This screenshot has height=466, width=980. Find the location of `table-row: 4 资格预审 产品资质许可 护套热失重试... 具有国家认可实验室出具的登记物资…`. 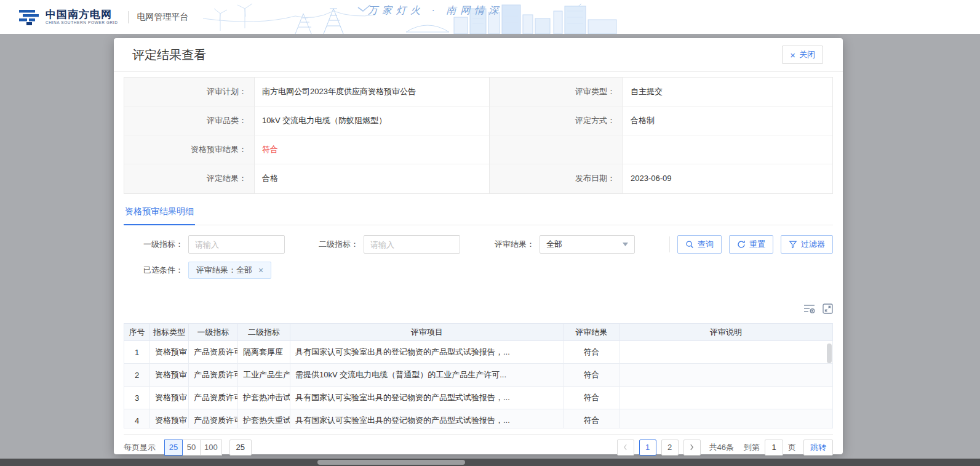

table-row: 4 资格预审 产品资质许可 护套热失重试... 具有国家认可实验室出具的登记物资… is located at coordinates (479, 419).